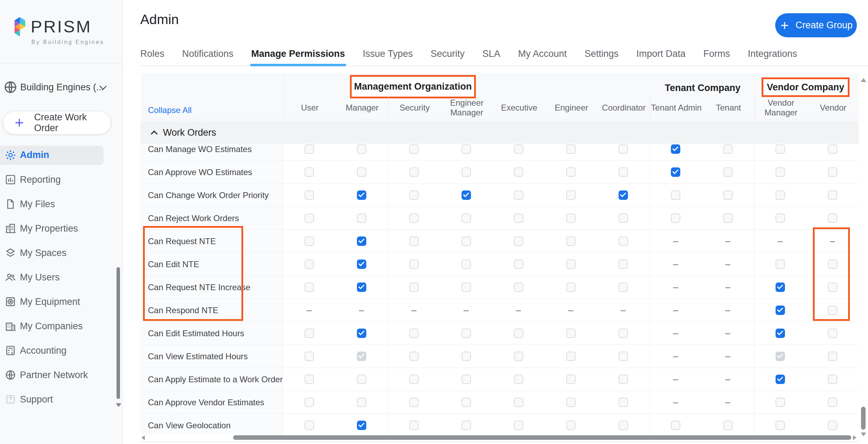 The height and width of the screenshot is (444, 868). I want to click on sidebar-item-reporting: Reporting, so click(61, 180).